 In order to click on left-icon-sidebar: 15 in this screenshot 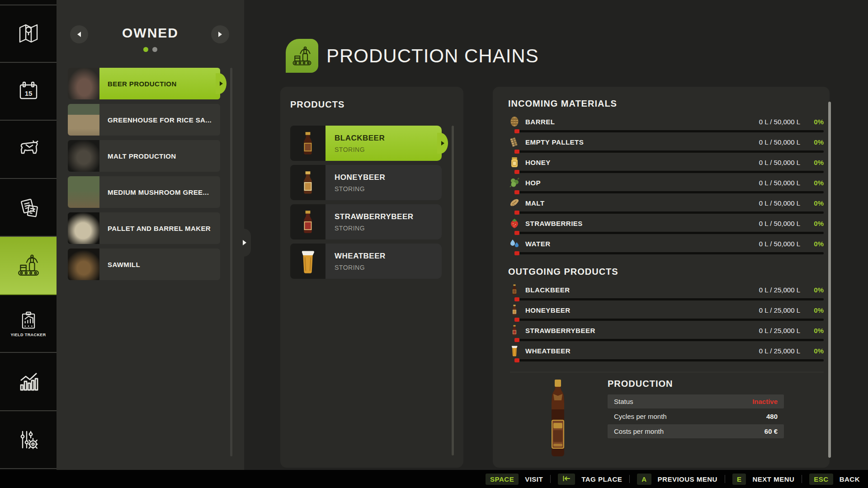, I will do `click(28, 235)`.